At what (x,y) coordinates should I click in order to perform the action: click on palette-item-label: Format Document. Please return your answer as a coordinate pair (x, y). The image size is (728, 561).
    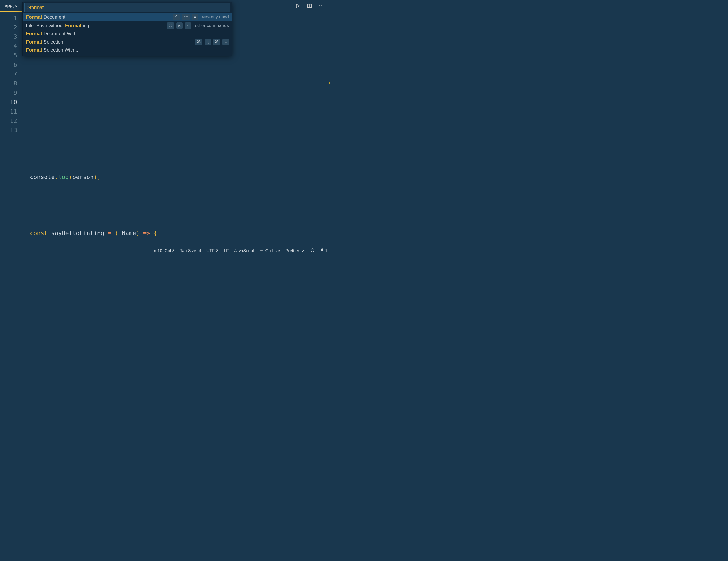
    Looking at the image, I should click on (46, 17).